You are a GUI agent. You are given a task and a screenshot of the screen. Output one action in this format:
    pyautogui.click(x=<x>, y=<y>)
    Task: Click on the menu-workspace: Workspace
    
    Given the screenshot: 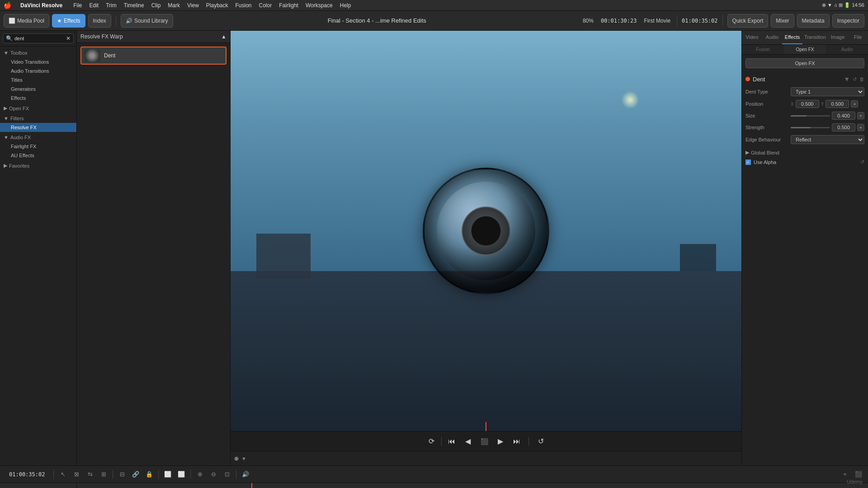 What is the action you would take?
    pyautogui.click(x=319, y=5)
    